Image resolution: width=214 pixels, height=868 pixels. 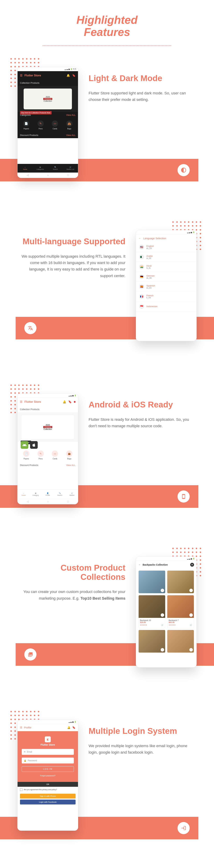 I want to click on hero-subtitle: Collection, so click(x=48, y=429).